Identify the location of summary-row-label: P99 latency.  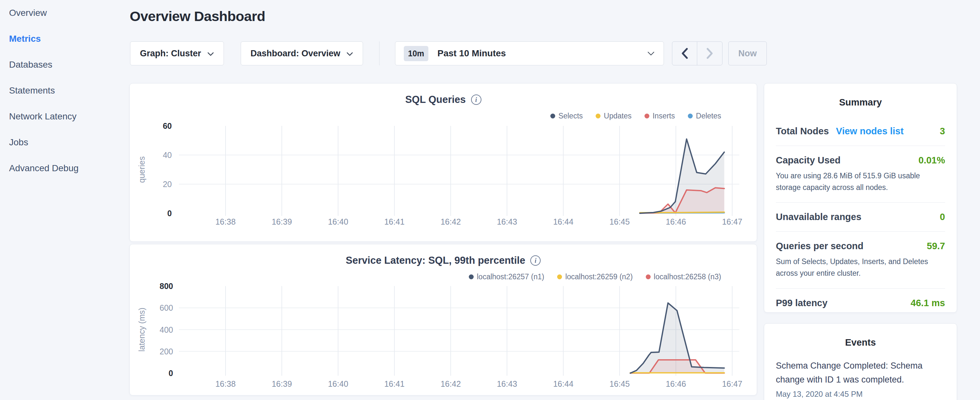
(802, 303).